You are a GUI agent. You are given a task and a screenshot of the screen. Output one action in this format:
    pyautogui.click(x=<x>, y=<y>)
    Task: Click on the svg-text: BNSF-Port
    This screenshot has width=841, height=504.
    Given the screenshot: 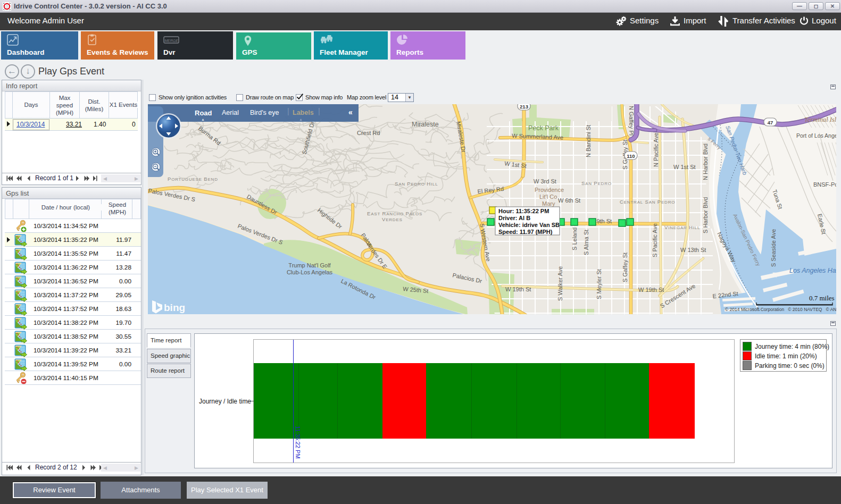 What is the action you would take?
    pyautogui.click(x=825, y=184)
    